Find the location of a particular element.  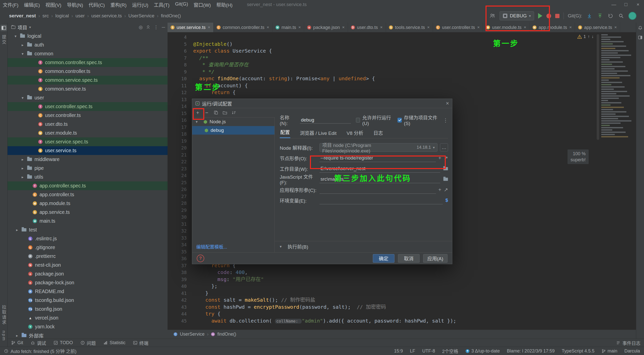

line-number: 31 is located at coordinates (180, 224).